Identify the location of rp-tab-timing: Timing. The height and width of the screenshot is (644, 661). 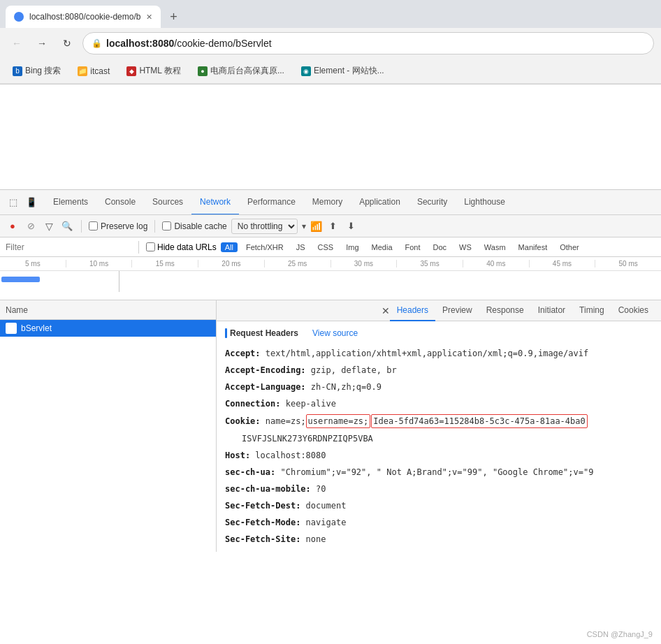
(592, 311).